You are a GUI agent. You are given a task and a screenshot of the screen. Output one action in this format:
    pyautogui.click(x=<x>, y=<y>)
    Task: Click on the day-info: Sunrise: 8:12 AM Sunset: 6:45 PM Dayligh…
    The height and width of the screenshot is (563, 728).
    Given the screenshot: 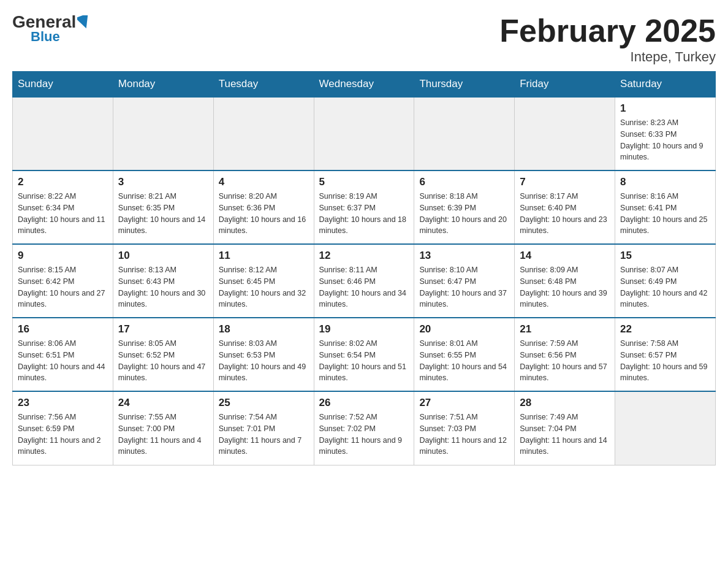 What is the action you would take?
    pyautogui.click(x=264, y=287)
    